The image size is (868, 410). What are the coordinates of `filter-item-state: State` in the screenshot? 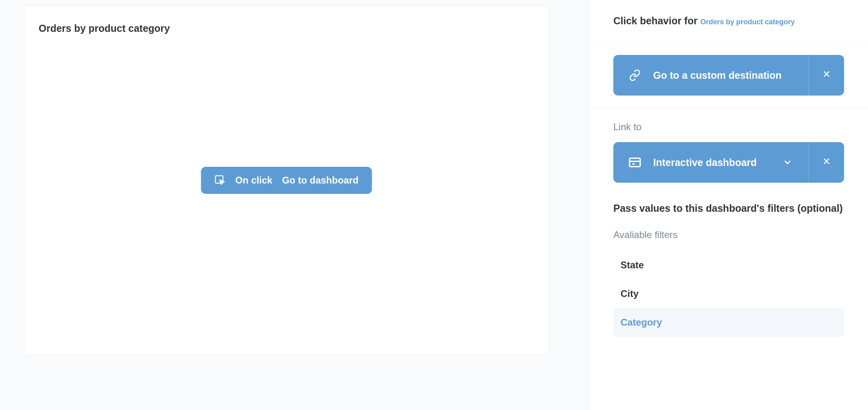 It's located at (729, 265).